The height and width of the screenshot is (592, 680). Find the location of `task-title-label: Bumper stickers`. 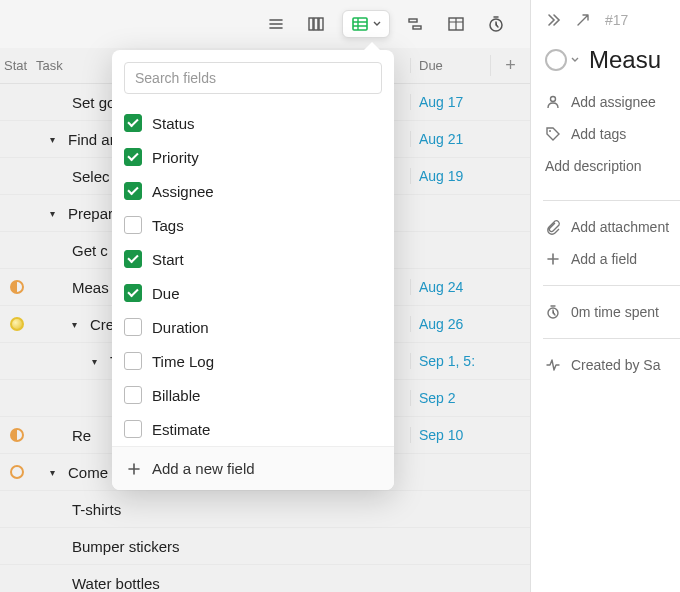

task-title-label: Bumper stickers is located at coordinates (126, 546).